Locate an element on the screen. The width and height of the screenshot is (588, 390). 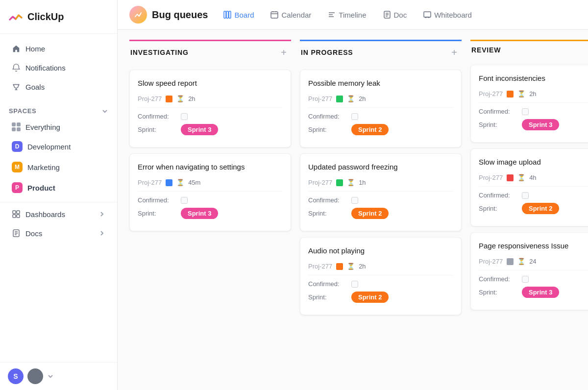
tab-whiteboard: Whiteboard is located at coordinates (448, 15).